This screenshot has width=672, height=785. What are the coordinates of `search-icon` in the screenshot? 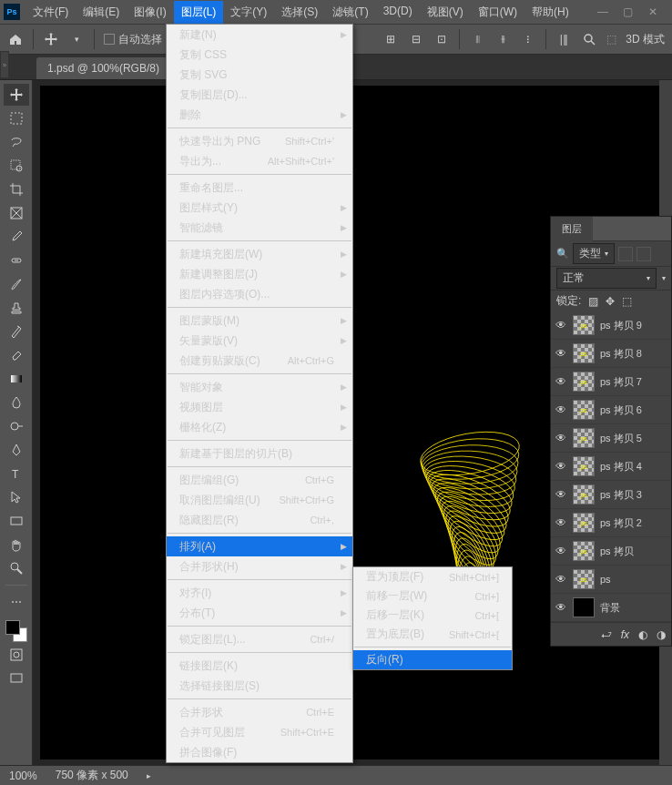 It's located at (589, 39).